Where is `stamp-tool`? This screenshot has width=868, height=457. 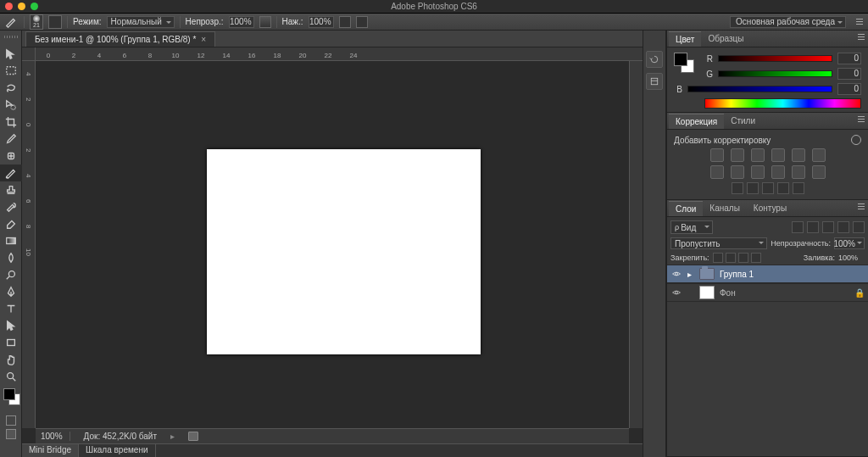
stamp-tool is located at coordinates (11, 190).